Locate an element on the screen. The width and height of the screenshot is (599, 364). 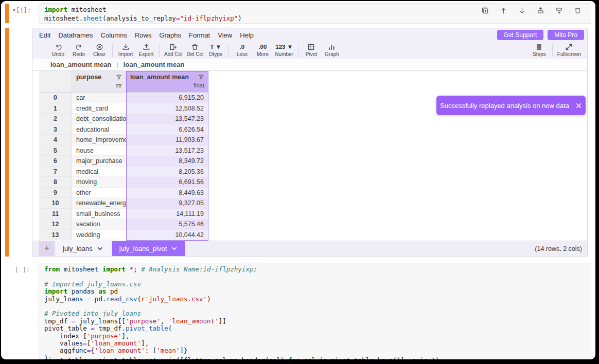
table-row: 6 major_purchase 8,349.72 is located at coordinates (313, 161).